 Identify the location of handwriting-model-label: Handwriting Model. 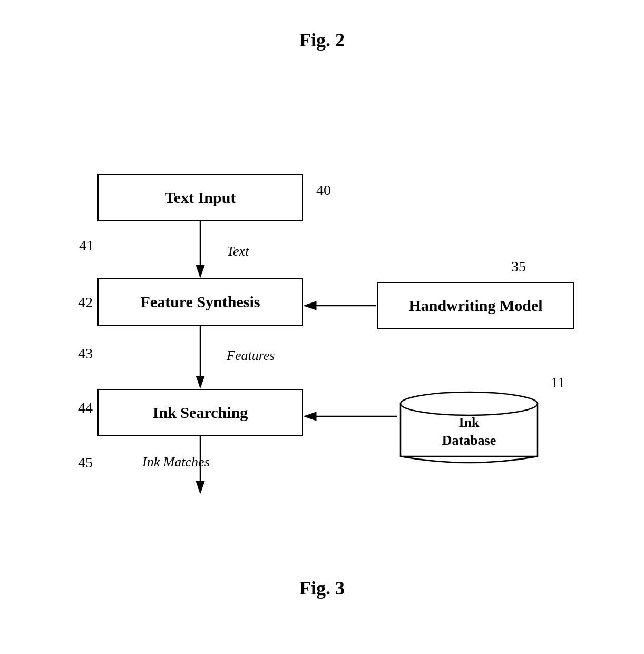
(475, 306).